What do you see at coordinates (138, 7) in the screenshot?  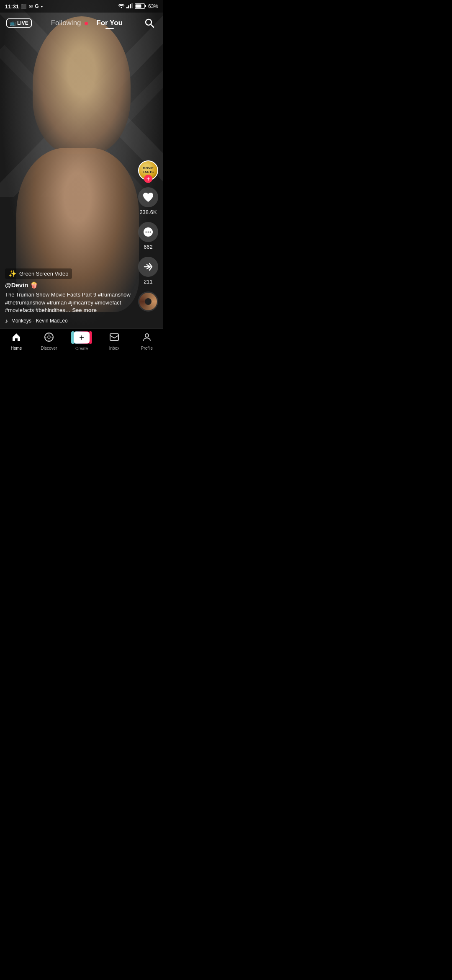 I see `status-right: 63%` at bounding box center [138, 7].